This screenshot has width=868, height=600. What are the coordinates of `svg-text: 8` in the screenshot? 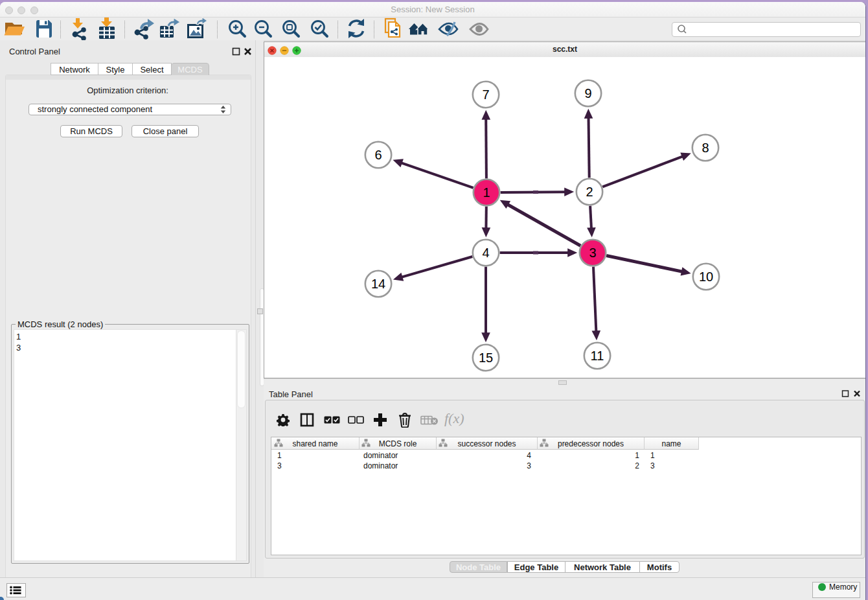 It's located at (705, 148).